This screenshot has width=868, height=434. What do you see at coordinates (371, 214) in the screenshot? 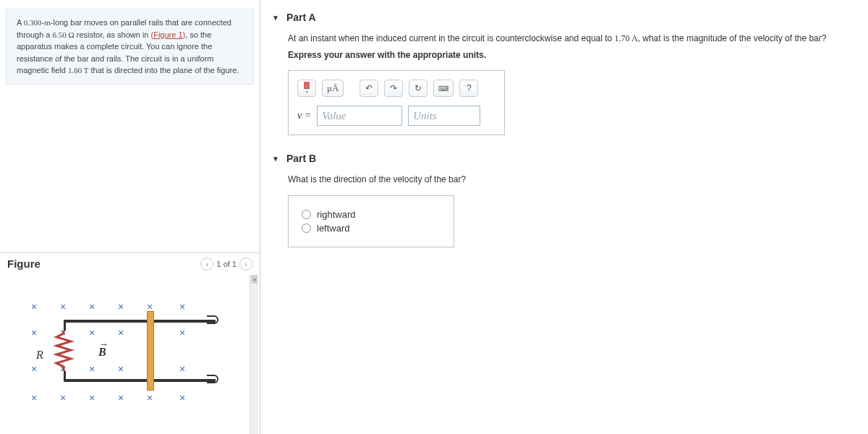
I see `mc-option-rightward: rightward` at bounding box center [371, 214].